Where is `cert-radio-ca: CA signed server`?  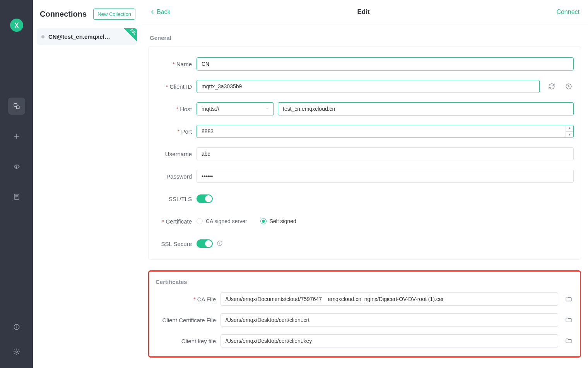
cert-radio-ca: CA signed server is located at coordinates (222, 221).